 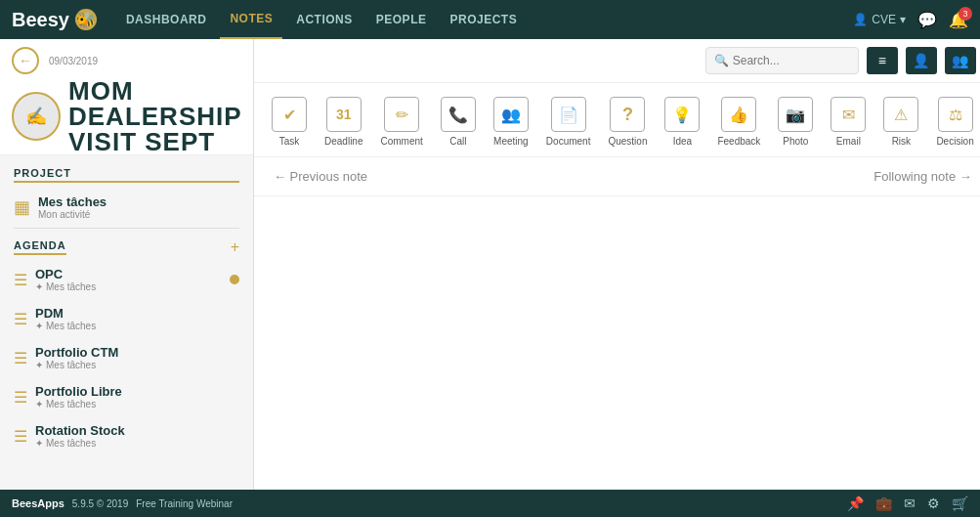 What do you see at coordinates (848, 141) in the screenshot?
I see `email-label: Email` at bounding box center [848, 141].